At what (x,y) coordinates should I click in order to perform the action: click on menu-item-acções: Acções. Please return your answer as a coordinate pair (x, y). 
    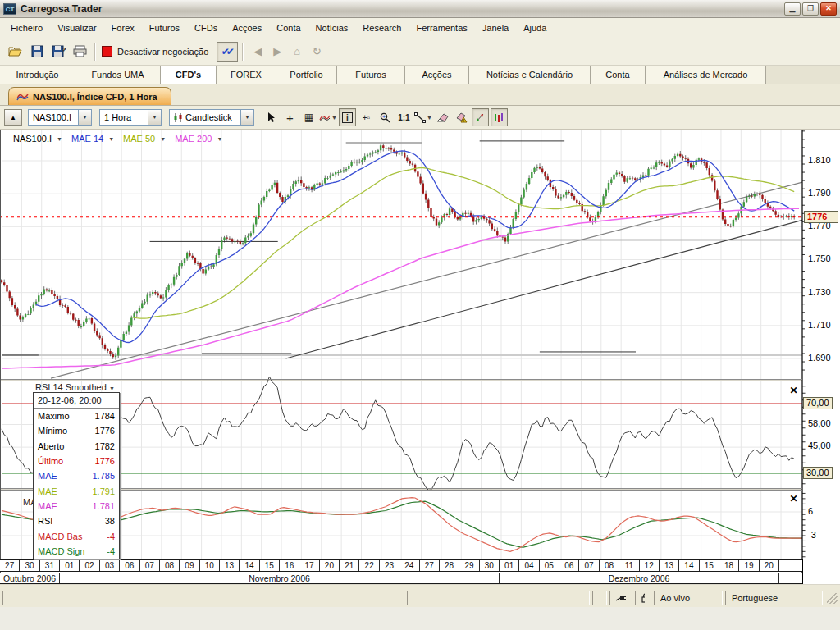
    Looking at the image, I should click on (247, 28).